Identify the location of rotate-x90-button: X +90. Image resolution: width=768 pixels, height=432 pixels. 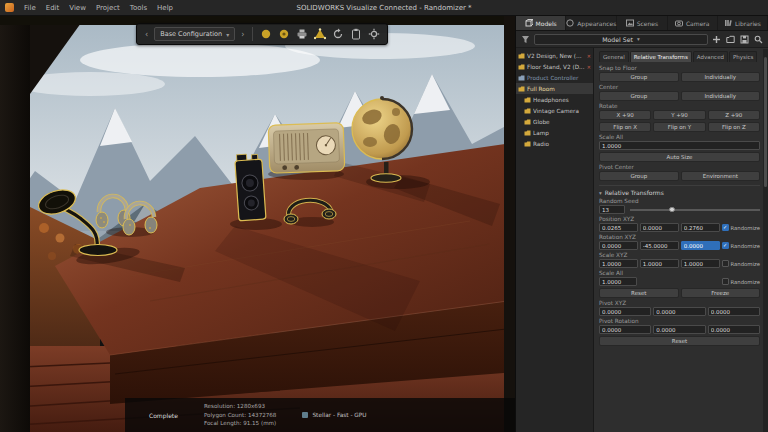
(625, 115).